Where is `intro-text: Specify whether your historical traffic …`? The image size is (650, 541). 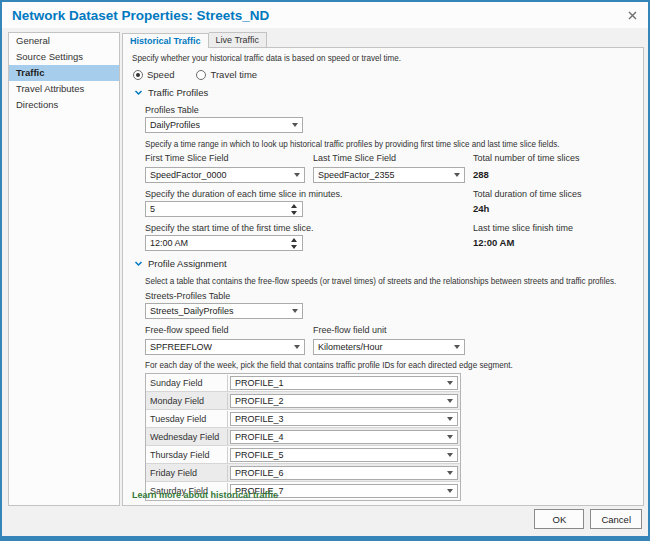 intro-text: Specify whether your historical traffic … is located at coordinates (384, 58).